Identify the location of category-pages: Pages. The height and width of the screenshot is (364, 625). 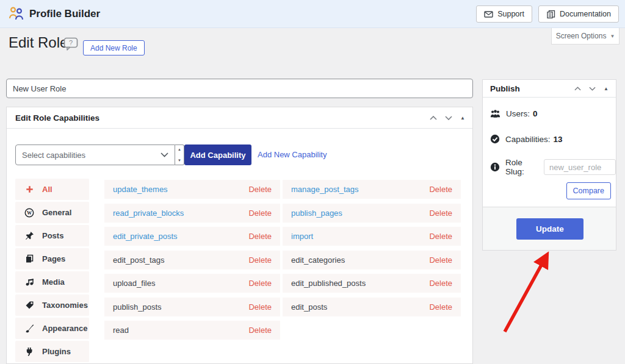
(52, 259).